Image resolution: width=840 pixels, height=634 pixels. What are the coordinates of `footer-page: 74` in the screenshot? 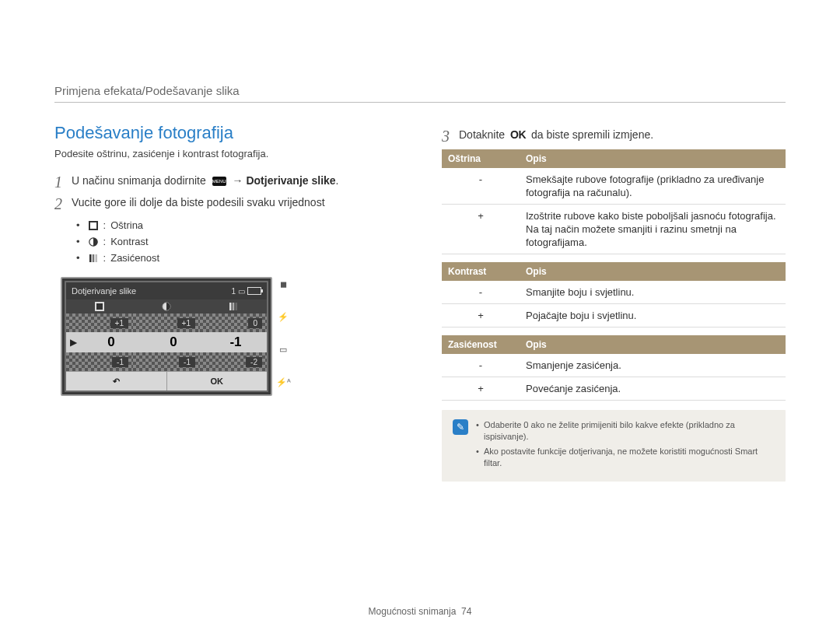 It's located at (467, 611).